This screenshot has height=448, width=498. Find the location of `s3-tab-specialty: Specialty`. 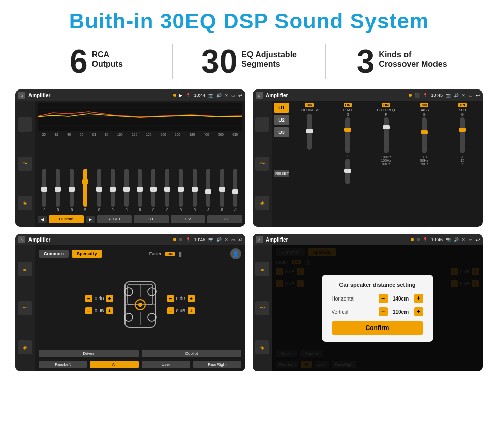

s3-tab-specialty: Specialty is located at coordinates (87, 254).